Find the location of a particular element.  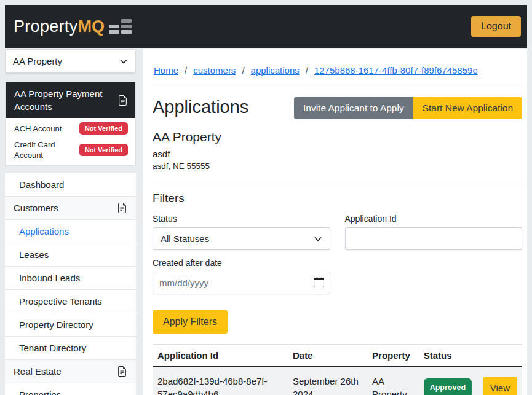

table-row: 2bad682f-139d-46b8-8e7f-57ec9a9db4b6 Sep… is located at coordinates (337, 381).